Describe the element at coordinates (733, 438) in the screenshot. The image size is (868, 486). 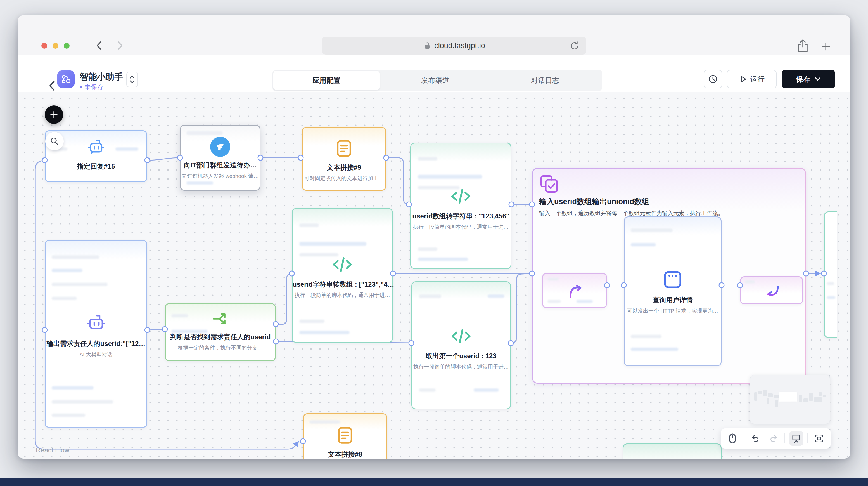
I see `mouse-mode-button` at that location.